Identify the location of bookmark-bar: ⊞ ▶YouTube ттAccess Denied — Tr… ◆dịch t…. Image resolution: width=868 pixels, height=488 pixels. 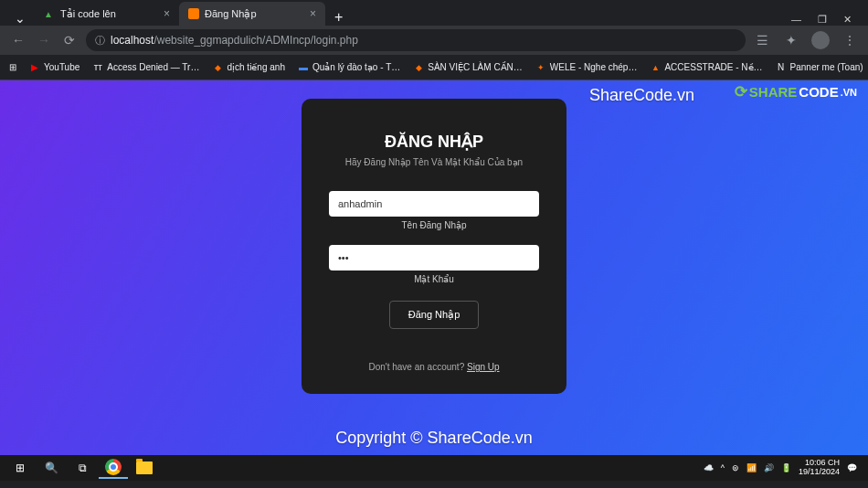
(434, 68).